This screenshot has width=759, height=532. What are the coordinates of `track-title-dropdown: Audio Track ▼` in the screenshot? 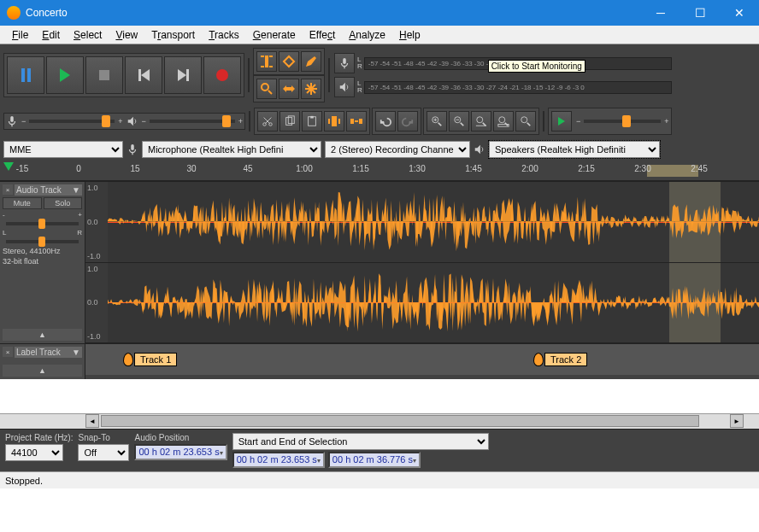 It's located at (48, 190).